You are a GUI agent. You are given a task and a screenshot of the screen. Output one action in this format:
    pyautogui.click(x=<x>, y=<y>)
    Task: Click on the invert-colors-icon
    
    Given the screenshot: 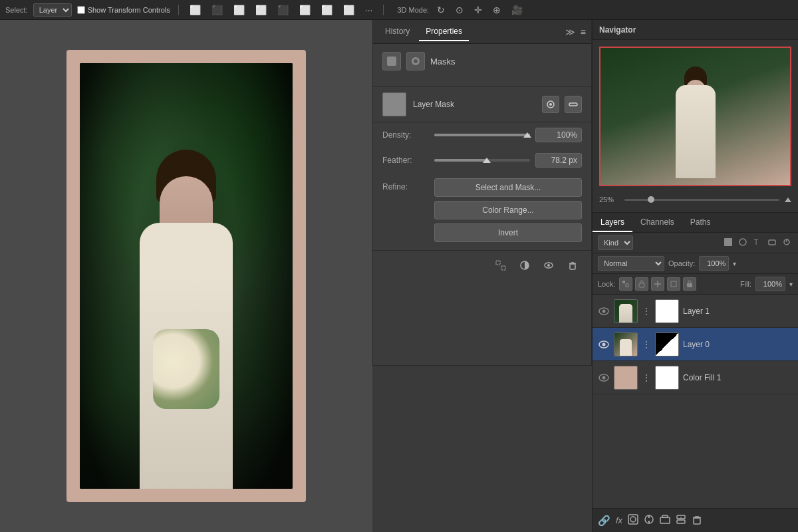 What is the action you would take?
    pyautogui.click(x=525, y=265)
    